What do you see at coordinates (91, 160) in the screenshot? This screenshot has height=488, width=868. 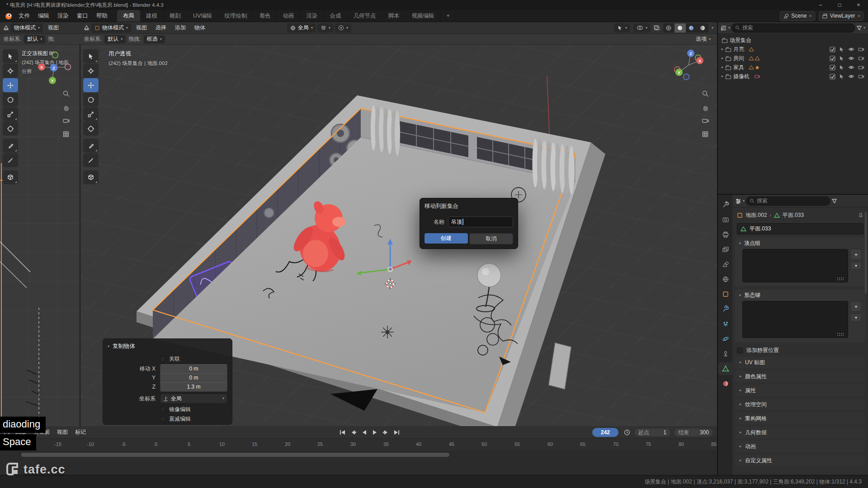 I see `measure-tool` at bounding box center [91, 160].